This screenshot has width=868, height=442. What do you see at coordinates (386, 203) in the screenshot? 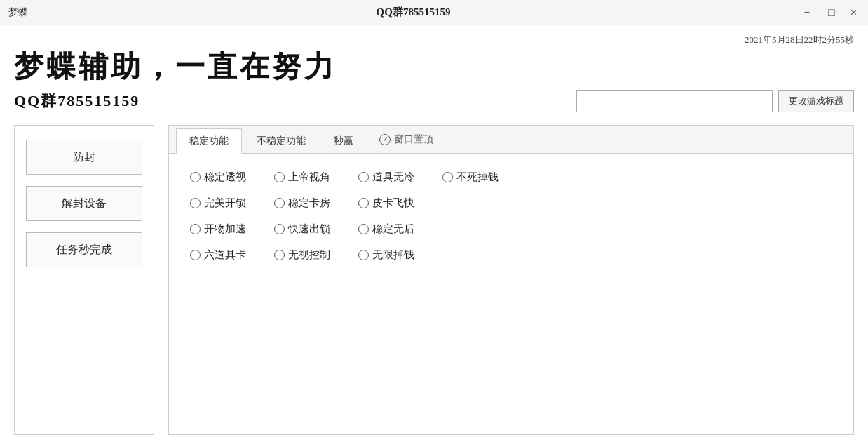
I see `feature-pikafast: 皮卡飞快` at bounding box center [386, 203].